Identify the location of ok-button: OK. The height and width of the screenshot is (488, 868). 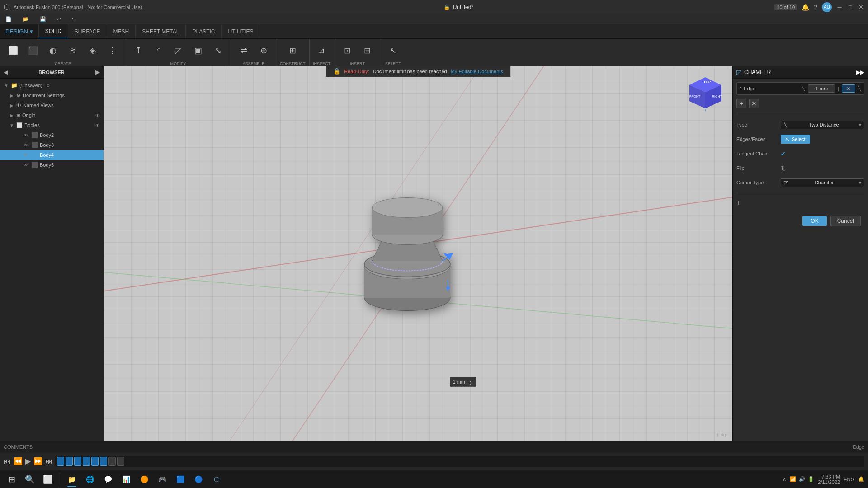
(815, 221).